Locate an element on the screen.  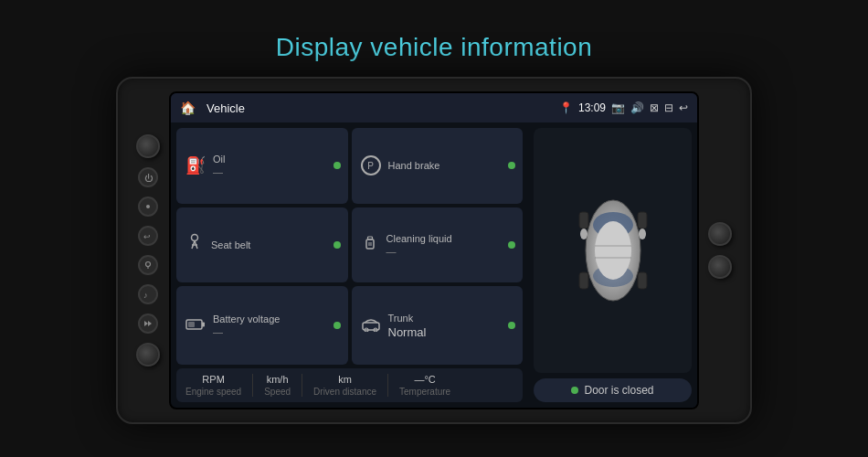
battery-icon is located at coordinates (196, 325).